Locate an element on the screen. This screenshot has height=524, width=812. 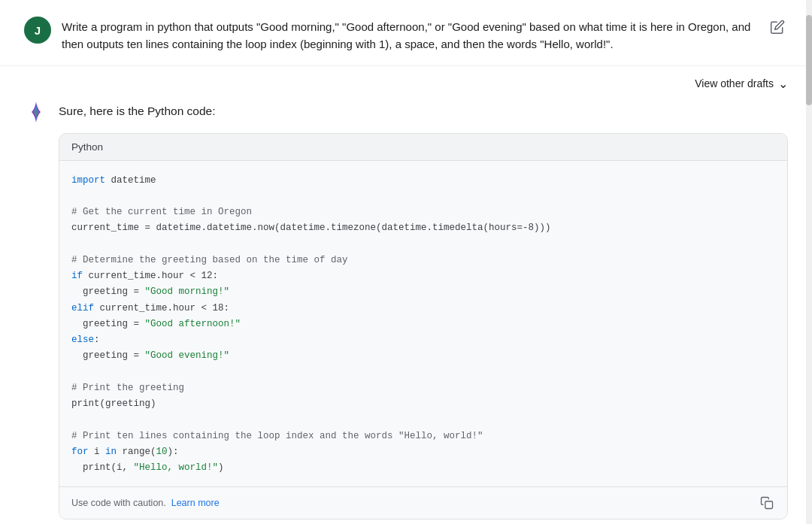
drafts-btn-label: View other drafts is located at coordinates (734, 83).